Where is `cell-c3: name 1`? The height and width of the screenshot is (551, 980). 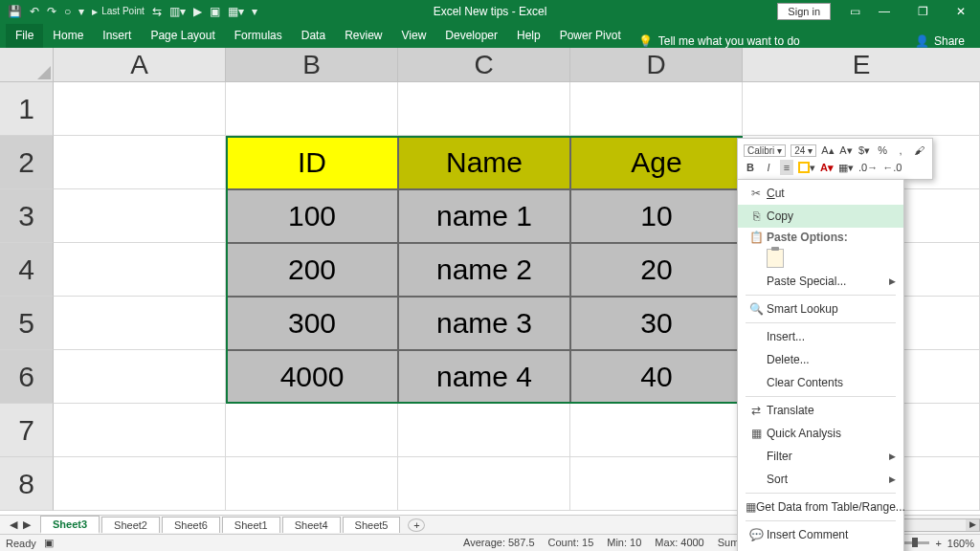
cell-c3: name 1 is located at coordinates (484, 216).